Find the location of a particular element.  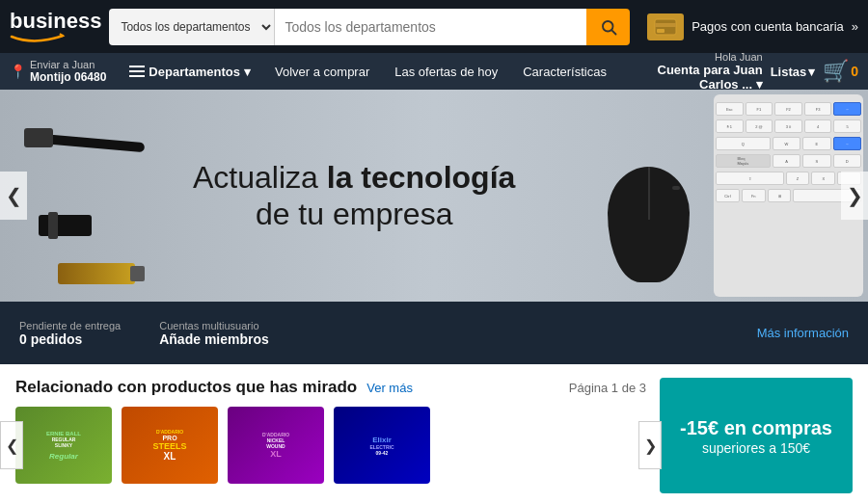

nav-link-volver: Volver a comprar is located at coordinates (322, 71).